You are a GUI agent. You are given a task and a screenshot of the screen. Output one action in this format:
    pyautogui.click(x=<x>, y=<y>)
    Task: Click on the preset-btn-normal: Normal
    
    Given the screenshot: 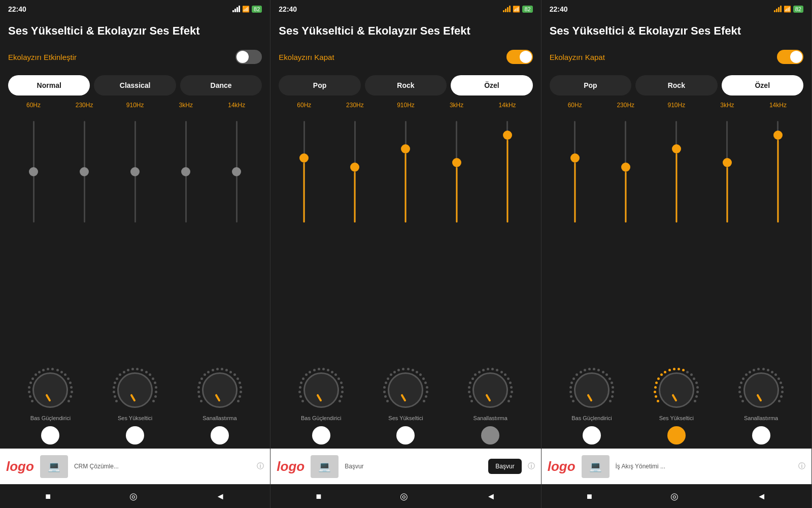 What is the action you would take?
    pyautogui.click(x=49, y=85)
    